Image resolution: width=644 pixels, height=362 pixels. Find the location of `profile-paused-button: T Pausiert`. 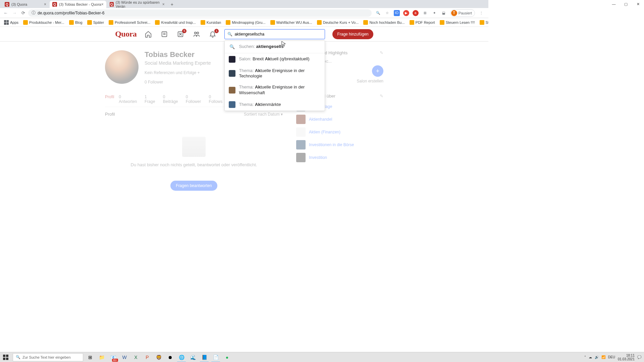

profile-paused-button: T Pausiert is located at coordinates (463, 13).